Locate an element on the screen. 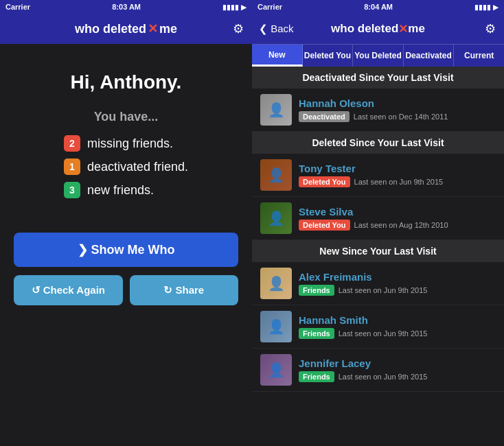  tab-current: Current is located at coordinates (479, 56).